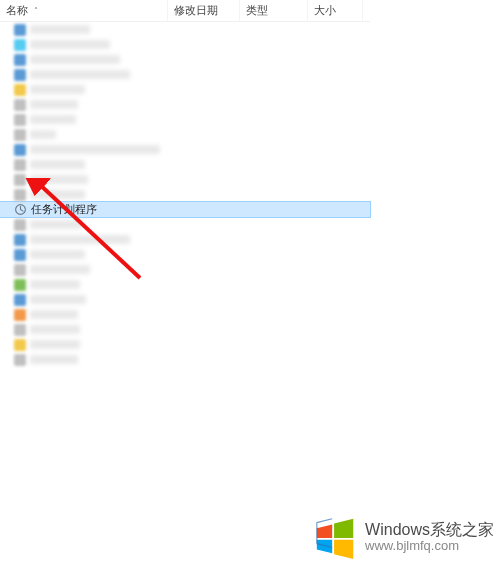 The image size is (500, 571). Describe the element at coordinates (257, 10) in the screenshot. I see `column-header-type-label: 类型` at that location.